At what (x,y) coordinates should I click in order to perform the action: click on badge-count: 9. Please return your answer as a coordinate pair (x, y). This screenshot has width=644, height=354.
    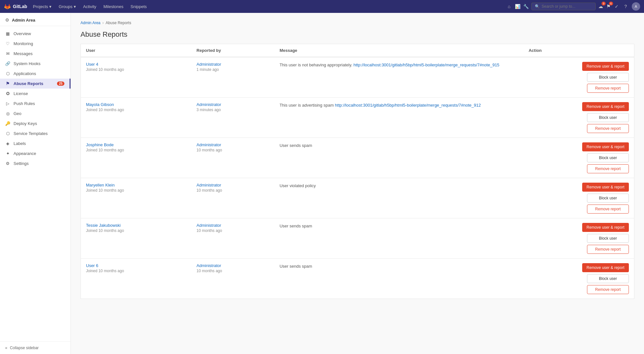
    Looking at the image, I should click on (603, 4).